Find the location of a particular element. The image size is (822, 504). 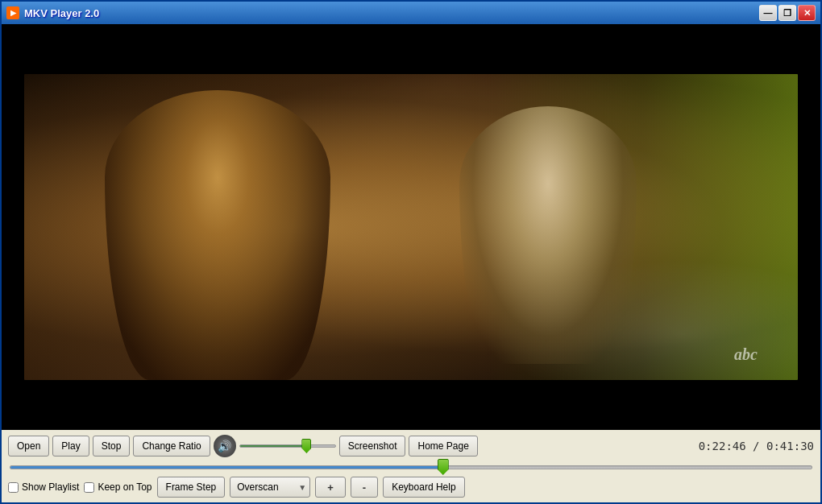

volume-track is located at coordinates (288, 446).